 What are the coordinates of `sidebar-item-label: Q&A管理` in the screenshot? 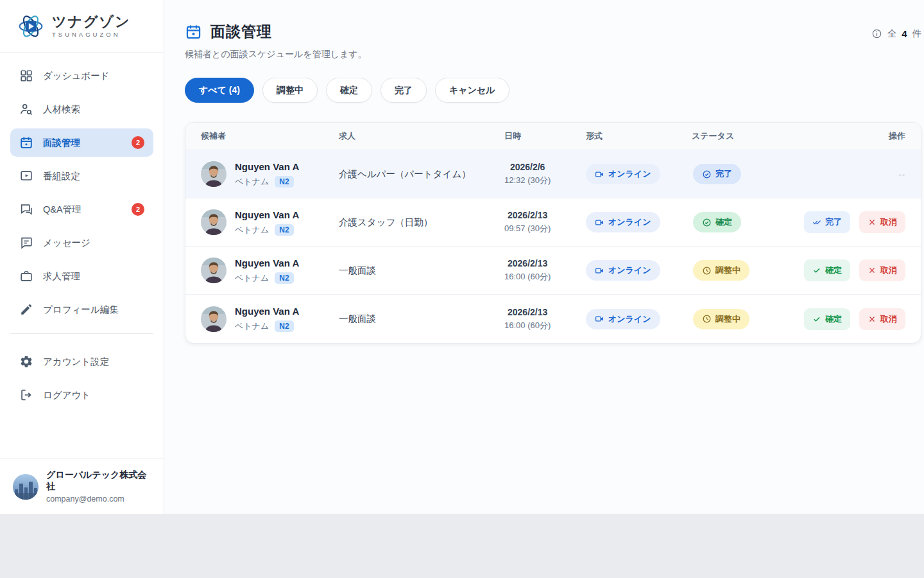 It's located at (62, 209).